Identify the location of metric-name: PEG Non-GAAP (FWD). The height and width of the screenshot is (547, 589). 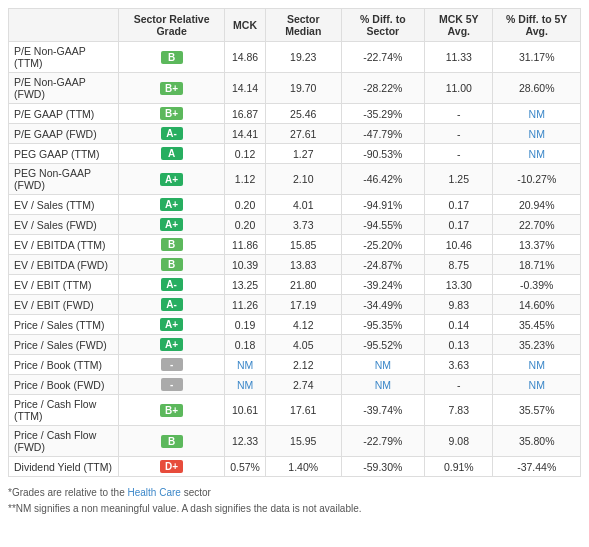
(64, 180).